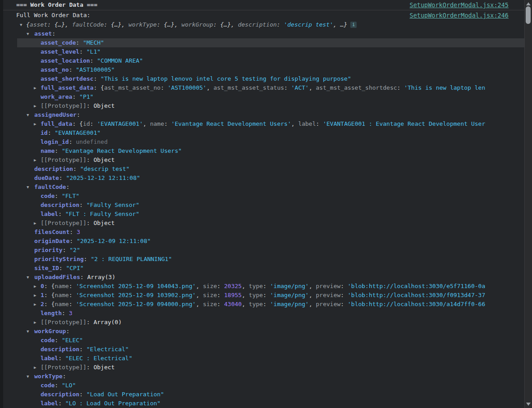 This screenshot has height=408, width=532. What do you see at coordinates (231, 124) in the screenshot?
I see `string-value: 'Evantage React Development Users'` at bounding box center [231, 124].